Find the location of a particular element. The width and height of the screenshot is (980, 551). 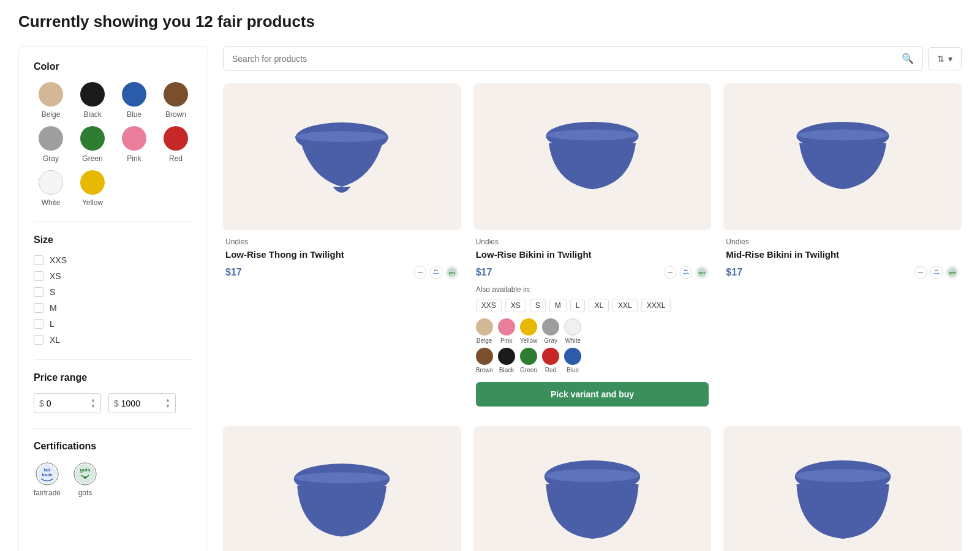

color-swatch-yellow is located at coordinates (92, 182).